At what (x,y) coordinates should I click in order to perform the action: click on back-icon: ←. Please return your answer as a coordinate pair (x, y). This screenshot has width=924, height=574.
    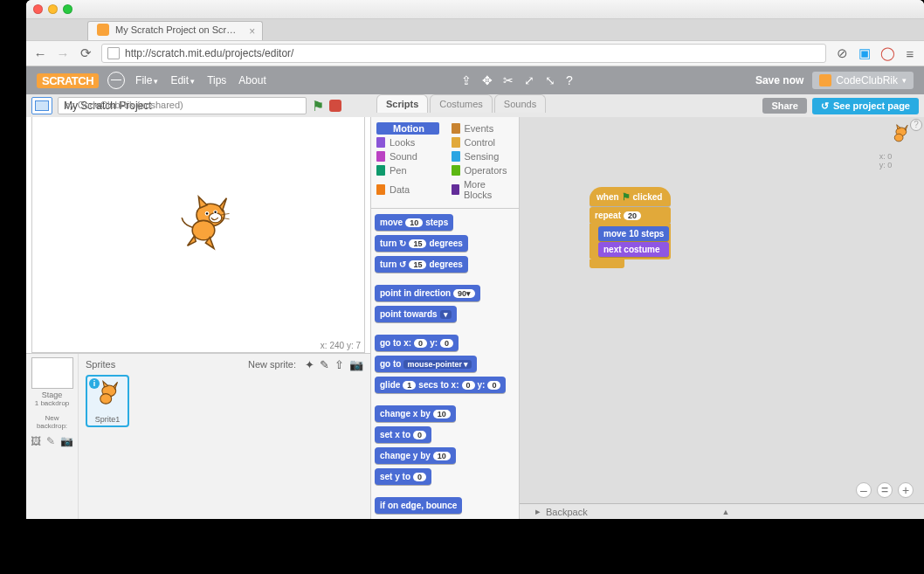
    Looking at the image, I should click on (40, 54).